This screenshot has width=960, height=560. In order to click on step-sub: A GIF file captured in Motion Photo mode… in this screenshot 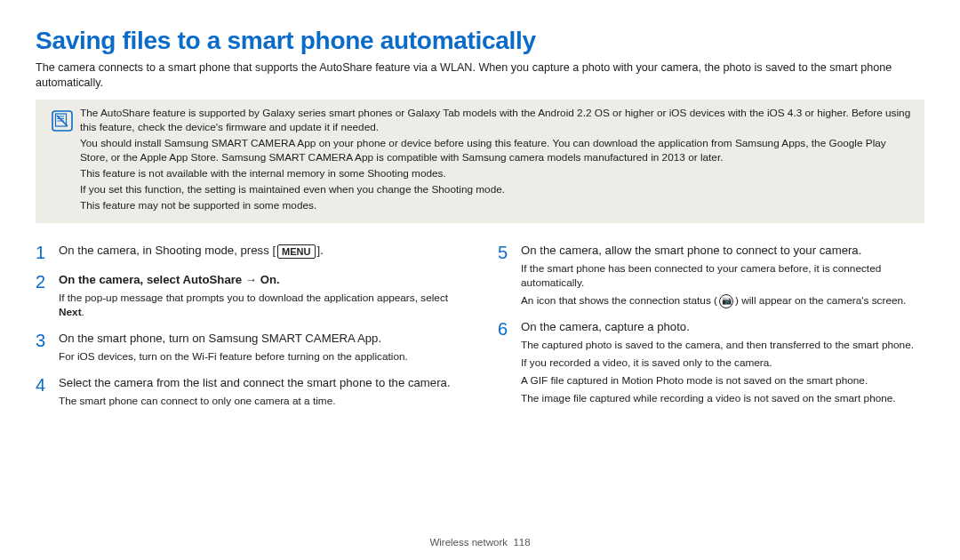, I will do `click(723, 381)`.